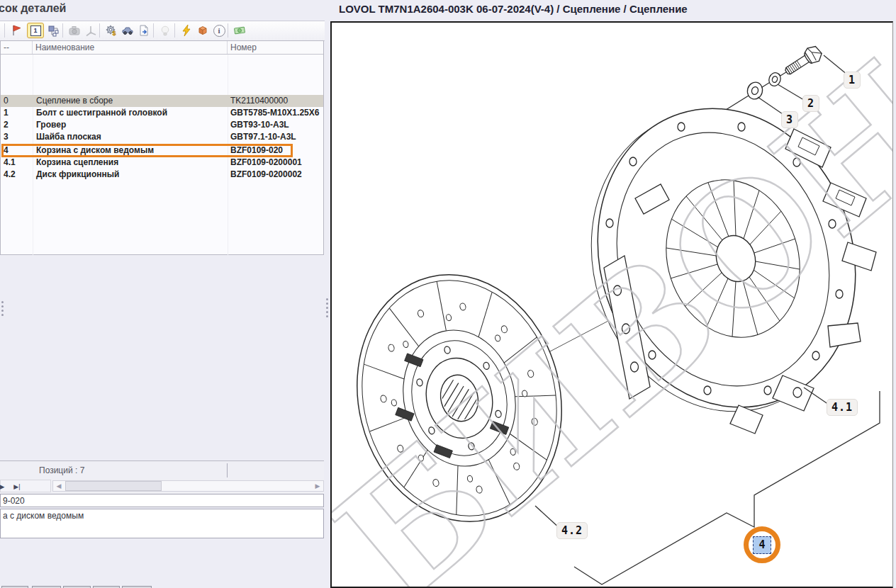 Image resolution: width=896 pixels, height=588 pixels. What do you see at coordinates (53, 30) in the screenshot?
I see `hierarchy-icon` at bounding box center [53, 30].